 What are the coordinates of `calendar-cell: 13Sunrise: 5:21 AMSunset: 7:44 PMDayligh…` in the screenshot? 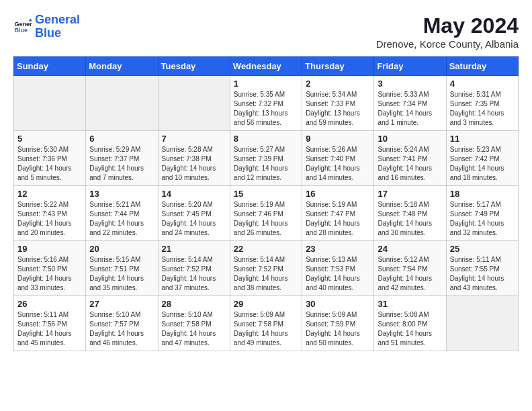 It's located at (122, 214).